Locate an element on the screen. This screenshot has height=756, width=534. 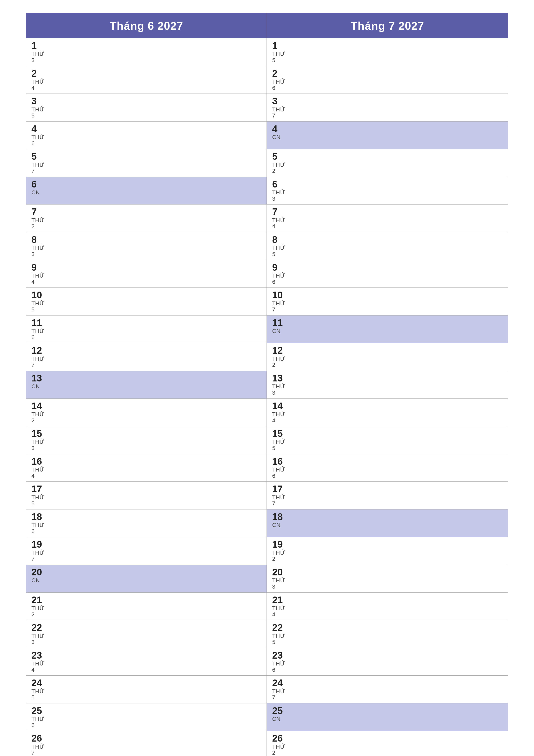
july-day-week-14: 4 is located at coordinates (388, 421).